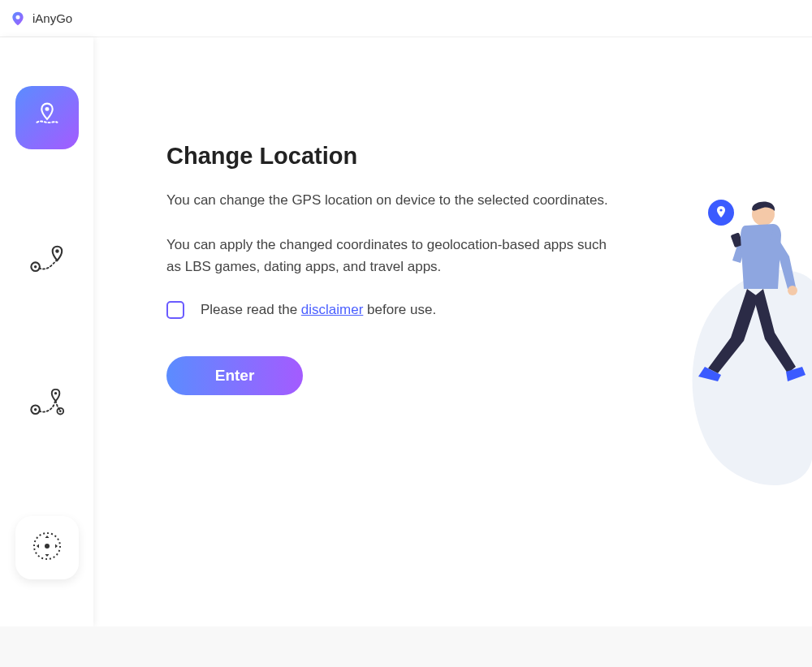  What do you see at coordinates (47, 118) in the screenshot?
I see `map-pin-area-icon` at bounding box center [47, 118].